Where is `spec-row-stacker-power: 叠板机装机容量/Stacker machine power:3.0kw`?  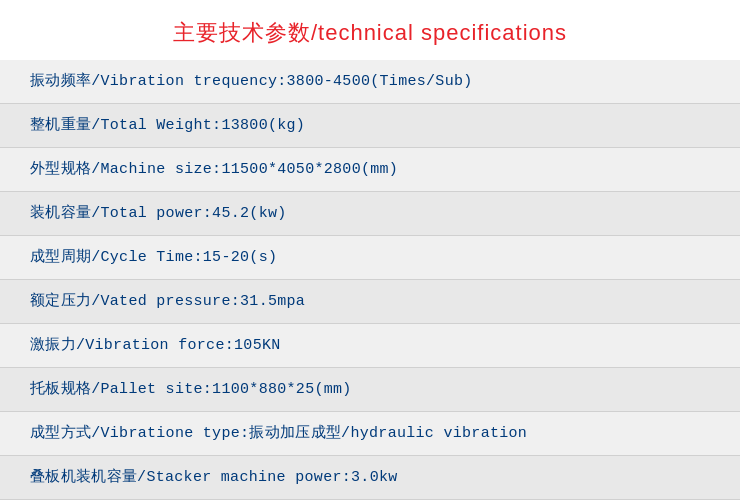
spec-row-stacker-power: 叠板机装机容量/Stacker machine power:3.0kw is located at coordinates (370, 478).